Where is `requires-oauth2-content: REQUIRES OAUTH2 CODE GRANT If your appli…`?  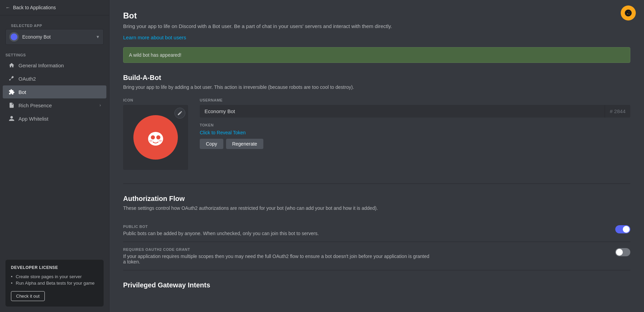 requires-oauth2-content: REQUIRES OAUTH2 CODE GRANT If your appli… is located at coordinates (277, 256).